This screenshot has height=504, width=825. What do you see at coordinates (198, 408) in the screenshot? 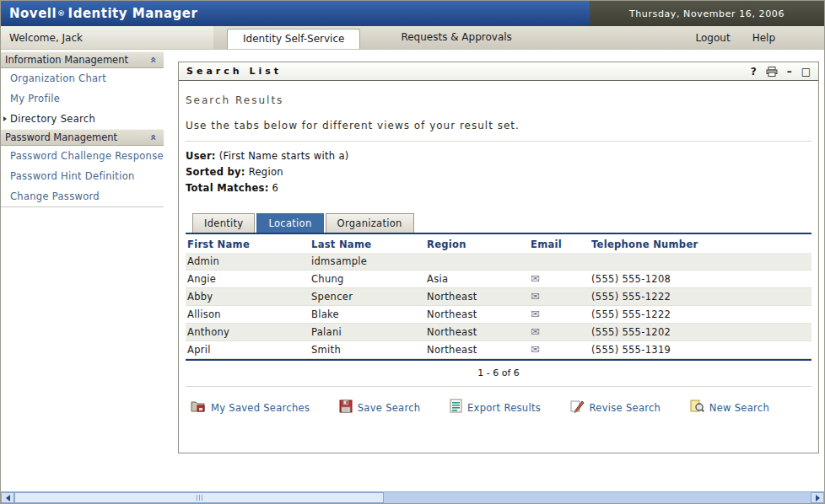
I see `saved-searches-icon` at bounding box center [198, 408].